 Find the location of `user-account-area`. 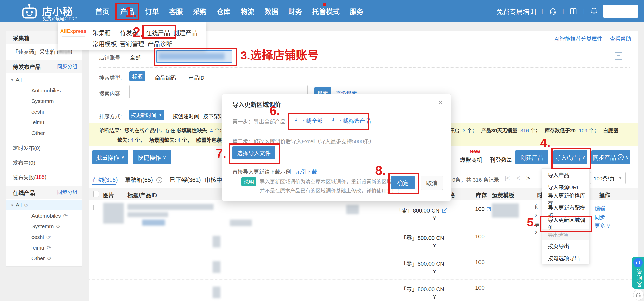

user-account-area is located at coordinates (621, 11).